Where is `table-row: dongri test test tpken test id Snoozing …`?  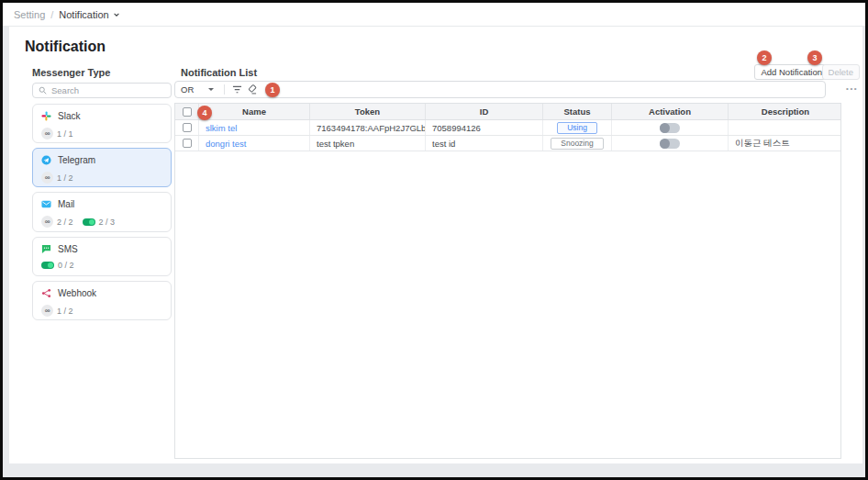 table-row: dongri test test tpken test id Snoozing … is located at coordinates (508, 143).